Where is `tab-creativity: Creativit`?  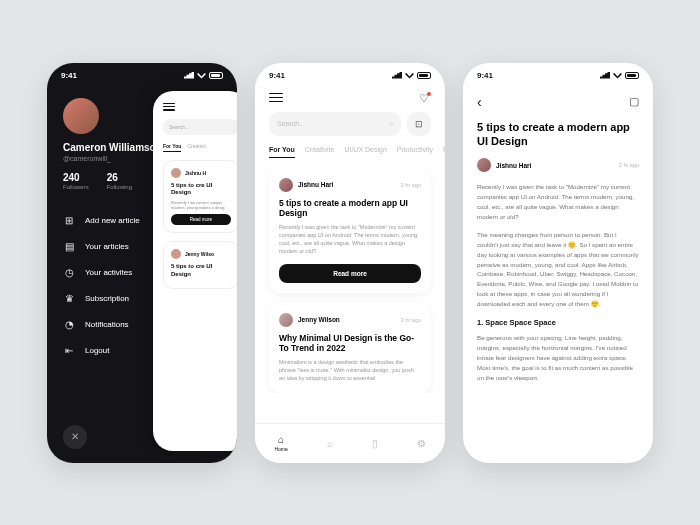 tab-creativity: Creativit is located at coordinates (196, 148).